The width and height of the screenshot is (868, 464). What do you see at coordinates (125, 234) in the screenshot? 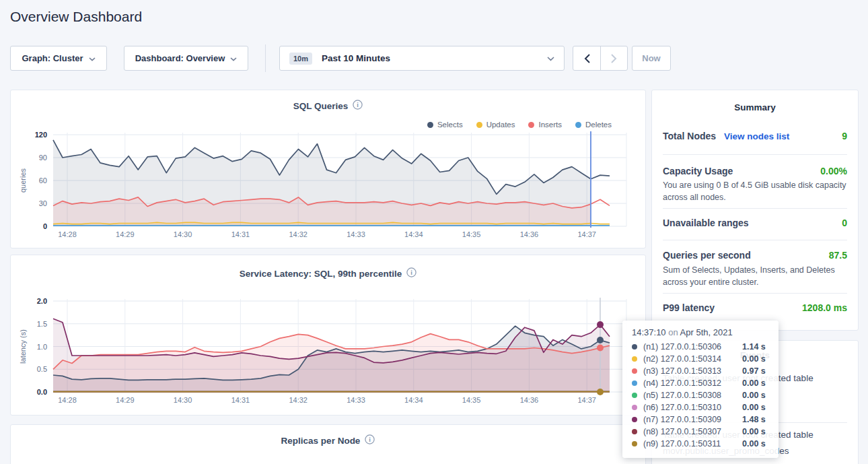
I see `svg-text: 14:29` at bounding box center [125, 234].